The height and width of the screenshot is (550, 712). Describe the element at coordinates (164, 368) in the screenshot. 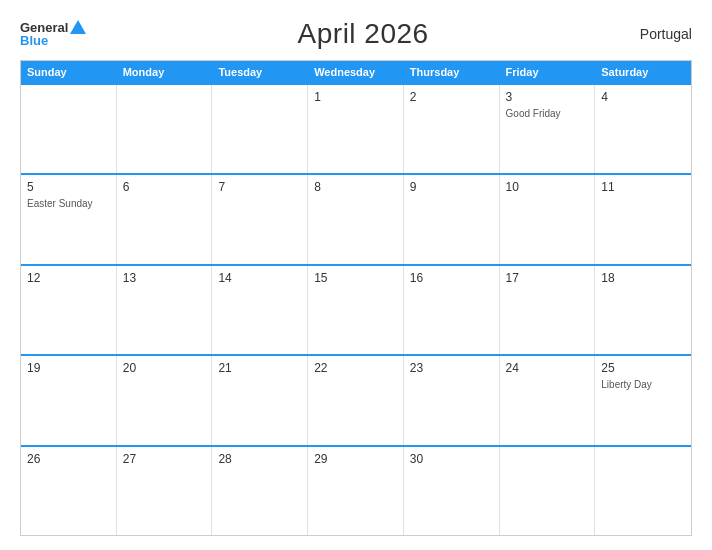

I see `day-number: 20` at that location.